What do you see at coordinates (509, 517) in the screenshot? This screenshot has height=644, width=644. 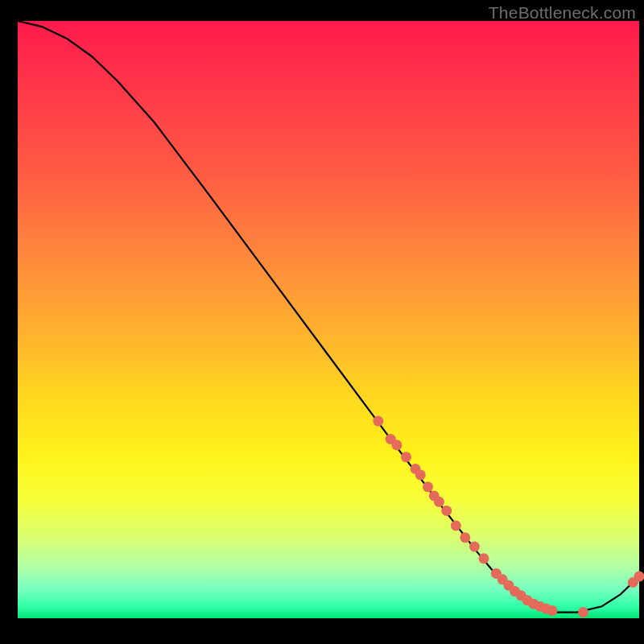 I see `data-markers` at bounding box center [509, 517].